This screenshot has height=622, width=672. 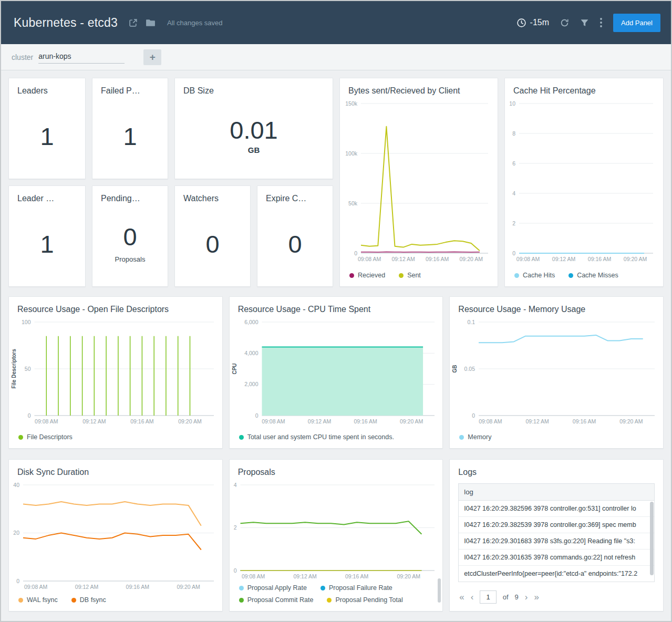 What do you see at coordinates (540, 23) in the screenshot?
I see `time-range-value: -15m` at bounding box center [540, 23].